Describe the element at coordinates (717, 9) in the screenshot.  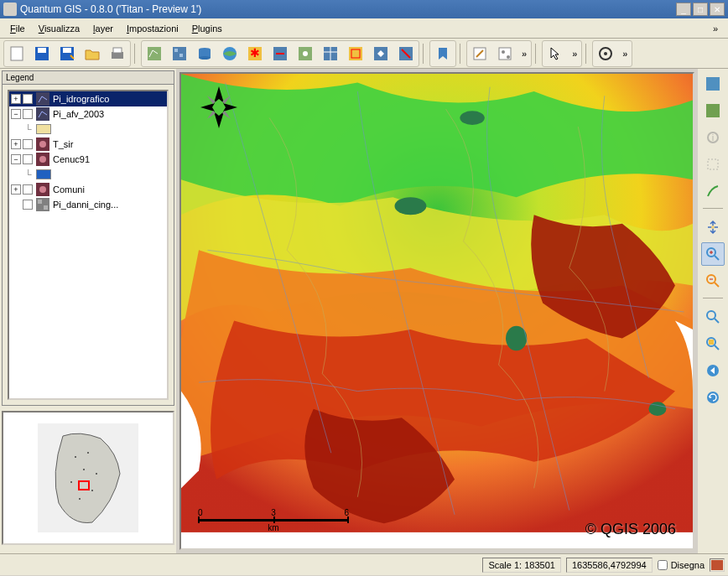
I see `close-button: ✕` at that location.